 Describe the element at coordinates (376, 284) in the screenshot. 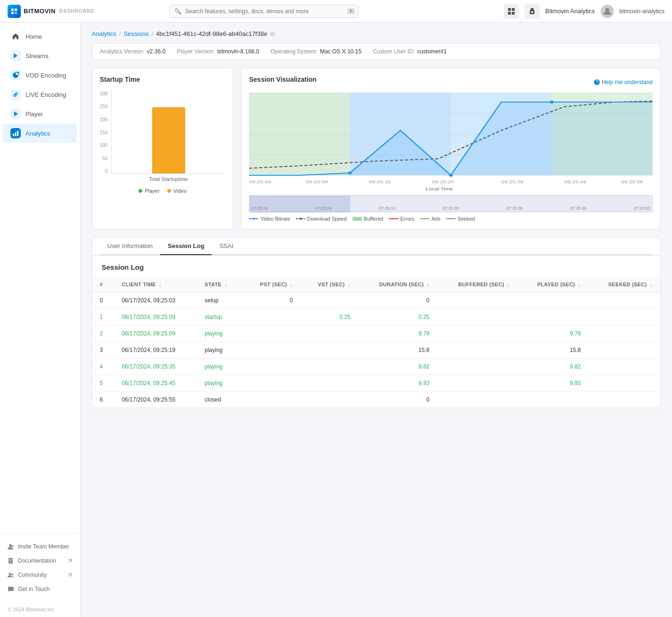

I see `table-header-row: # CLIENT TIME ↓ STATE ↓ PST (SEC) ↓ VST …` at that location.